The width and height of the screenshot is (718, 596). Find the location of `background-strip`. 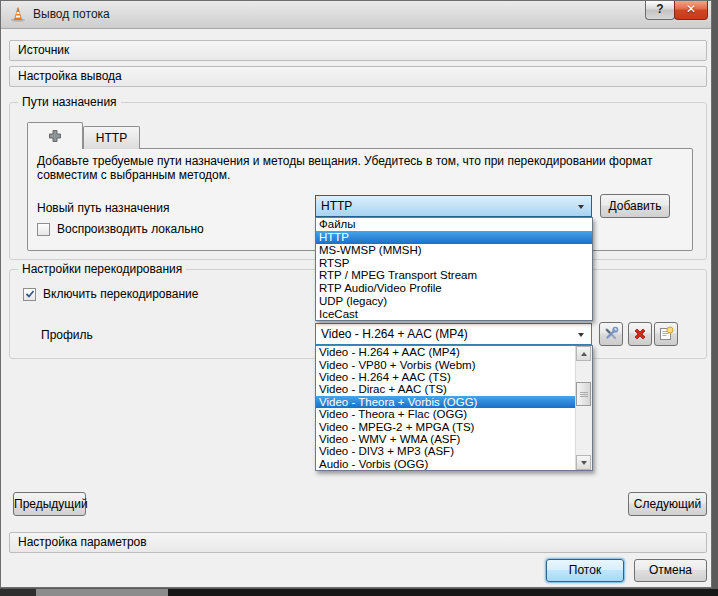

background-strip is located at coordinates (359, 592).